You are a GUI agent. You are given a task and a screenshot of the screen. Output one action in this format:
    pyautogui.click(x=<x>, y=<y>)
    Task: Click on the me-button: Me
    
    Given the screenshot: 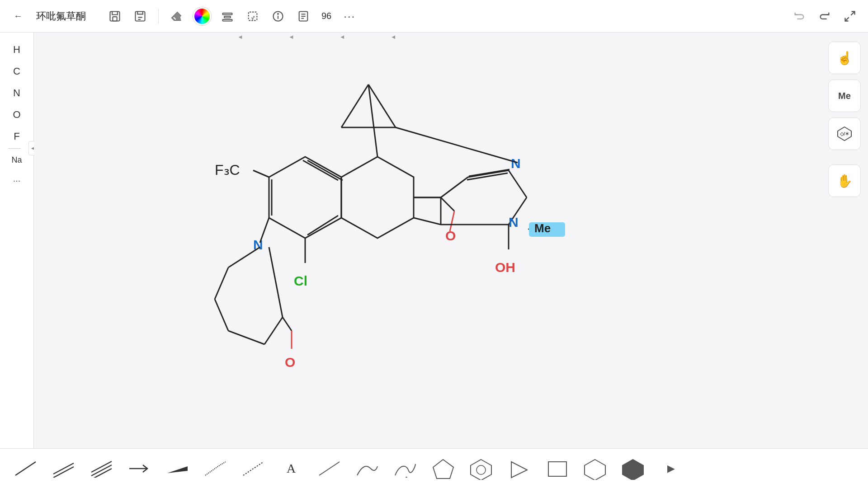 What is the action you would take?
    pyautogui.click(x=844, y=96)
    